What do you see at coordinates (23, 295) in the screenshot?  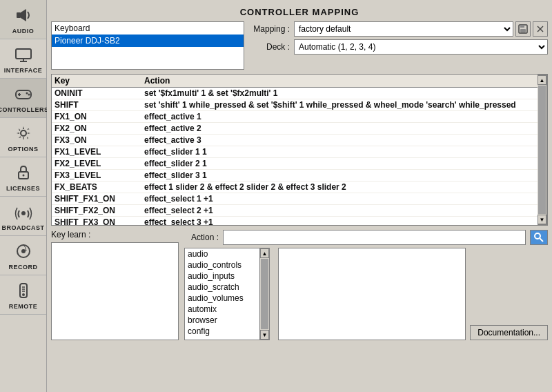 I see `sidebar-item-remote: REMOTE` at bounding box center [23, 295].